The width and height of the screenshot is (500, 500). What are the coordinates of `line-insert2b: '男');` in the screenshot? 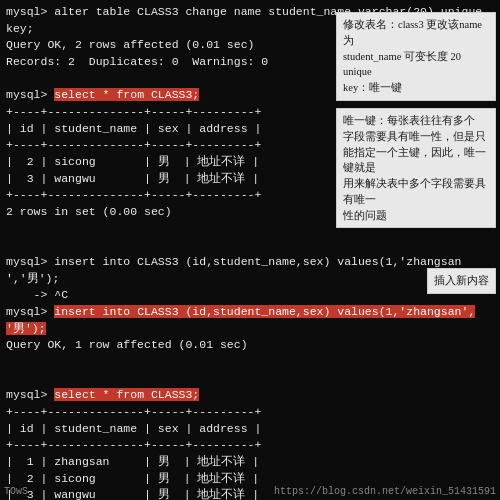 It's located at (250, 330).